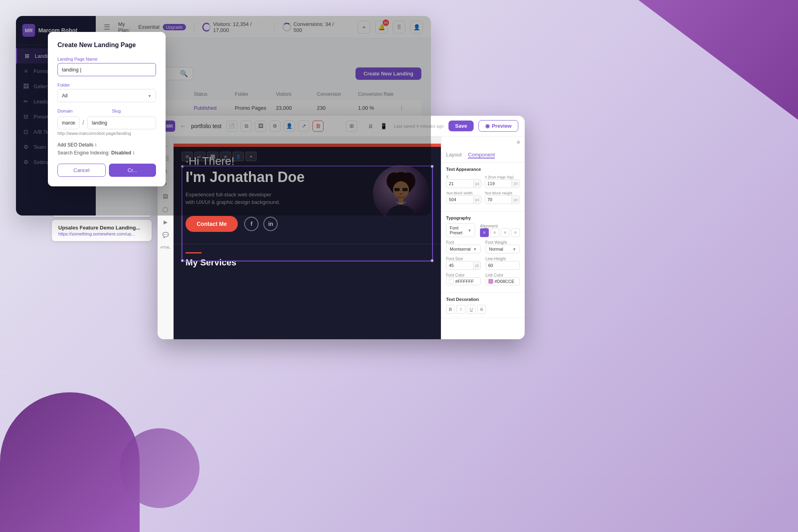 The image size is (798, 532). Describe the element at coordinates (495, 233) in the screenshot. I see `align-center-button: ≡` at that location.